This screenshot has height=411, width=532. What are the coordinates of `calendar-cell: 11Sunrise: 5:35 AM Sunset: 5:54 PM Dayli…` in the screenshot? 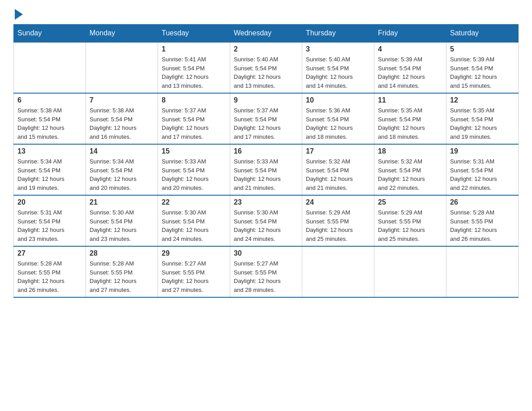 It's located at (410, 119).